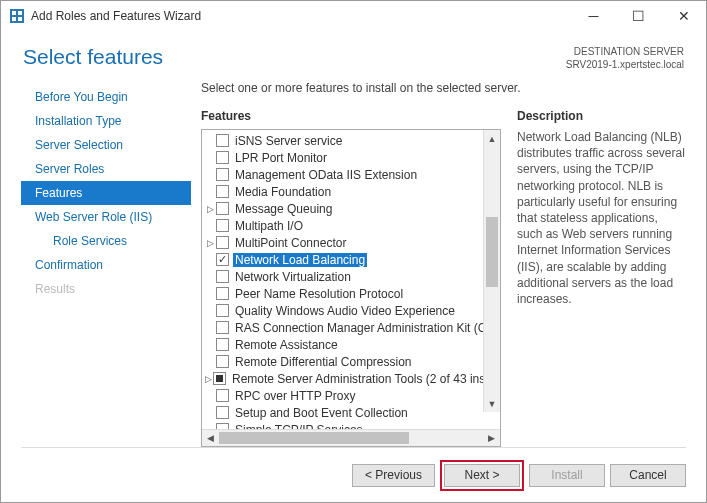  Describe the element at coordinates (284, 209) in the screenshot. I see `label-msgq: Message Queuing` at that location.